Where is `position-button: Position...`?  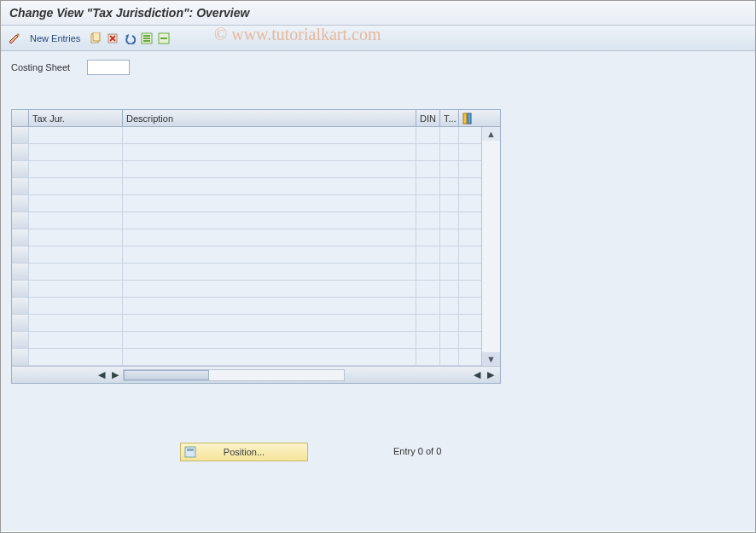
position-button: Position... is located at coordinates (244, 452).